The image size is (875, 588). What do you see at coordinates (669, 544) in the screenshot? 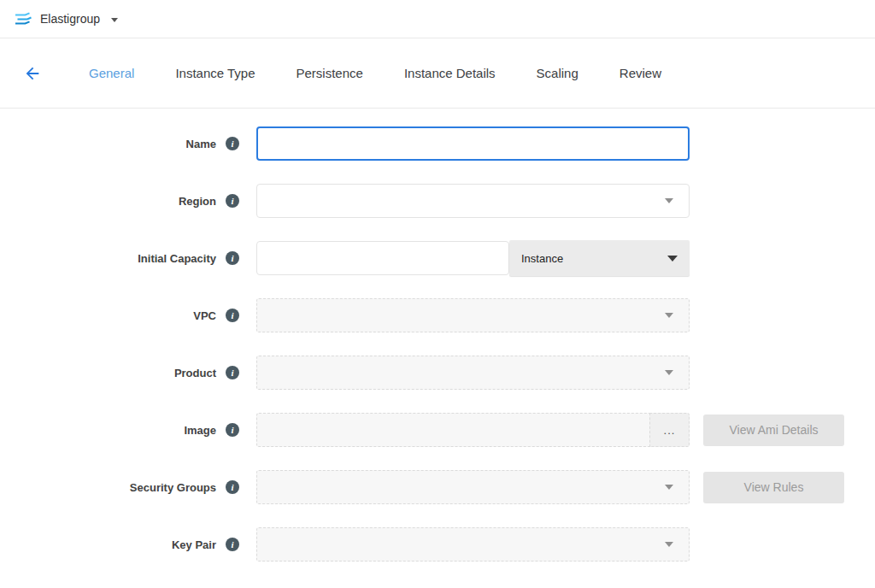
I see `key-pair-chevron-down-icon` at bounding box center [669, 544].